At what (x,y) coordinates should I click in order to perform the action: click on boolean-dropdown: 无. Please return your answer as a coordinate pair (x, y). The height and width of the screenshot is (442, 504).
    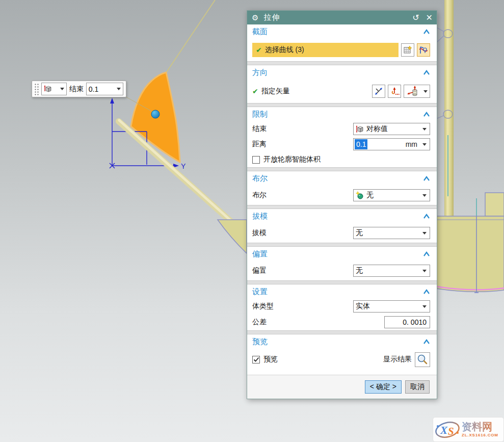
    Looking at the image, I should click on (391, 195).